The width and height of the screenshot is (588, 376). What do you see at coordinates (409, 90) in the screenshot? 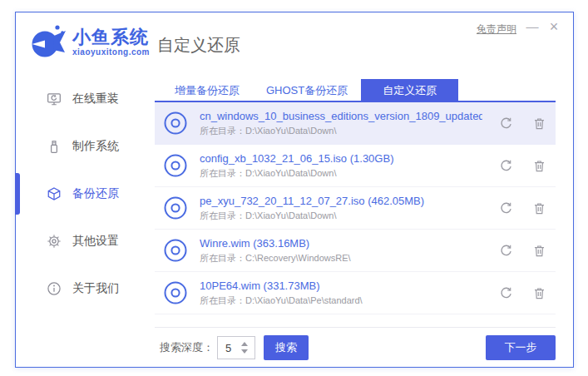
I see `tab-custom-restore: 自定义还原` at bounding box center [409, 90].